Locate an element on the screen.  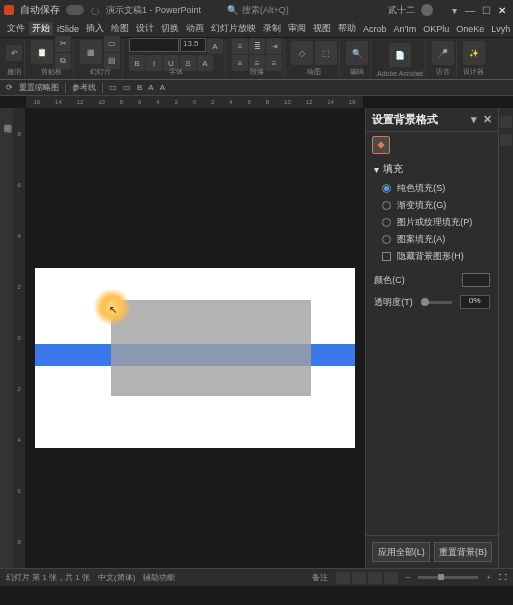
tab-slideshow: 幻灯片放映 is located at coordinates (234, 28).